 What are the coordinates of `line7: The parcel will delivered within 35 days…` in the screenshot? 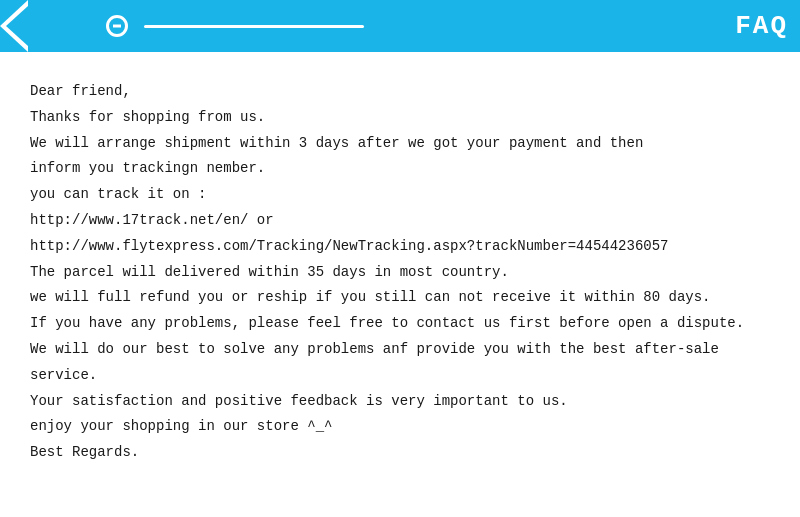 It's located at (400, 273).